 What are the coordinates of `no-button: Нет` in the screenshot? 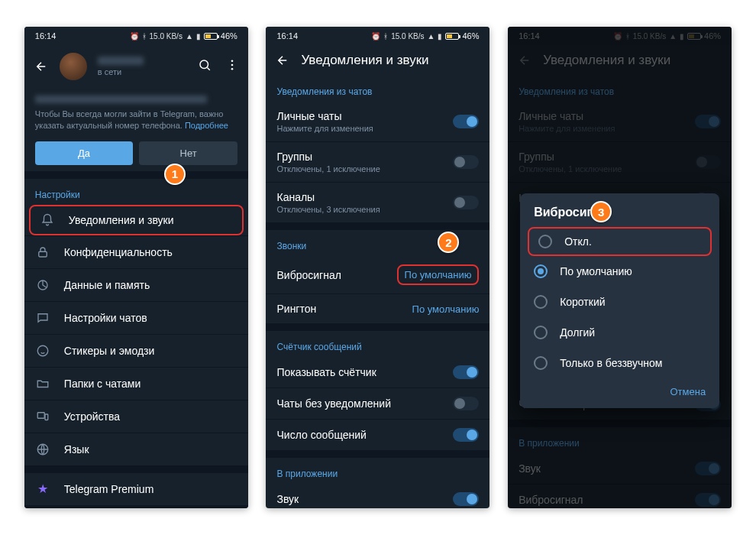 It's located at (188, 153).